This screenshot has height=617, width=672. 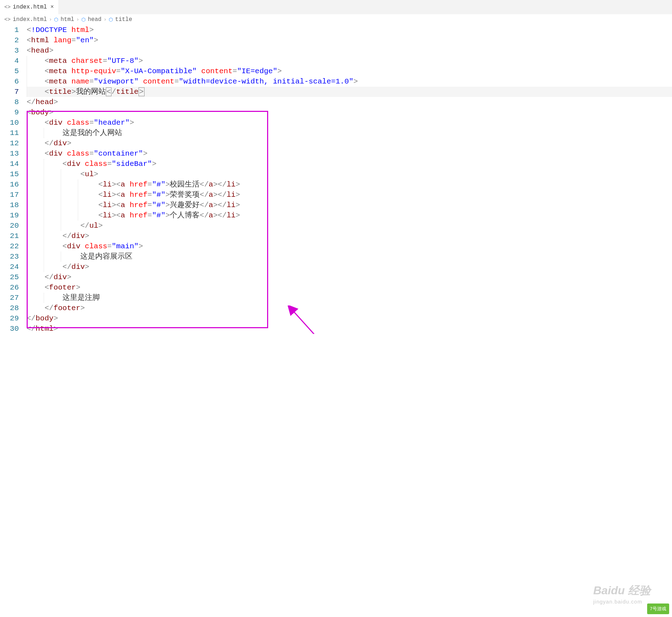 What do you see at coordinates (349, 185) in the screenshot?
I see `code-line: <li><a href="#">校园生活</a></li>` at bounding box center [349, 185].